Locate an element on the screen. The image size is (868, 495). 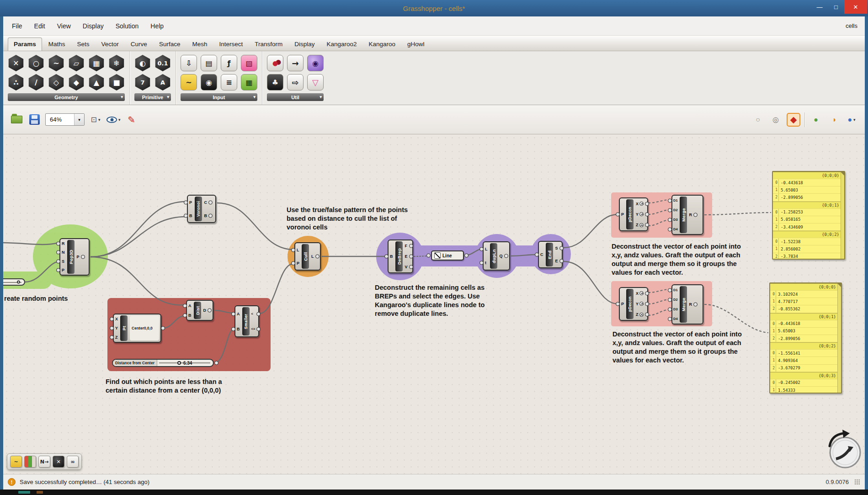
node-dupln: Lt dupLn Q is located at coordinates (496, 256).